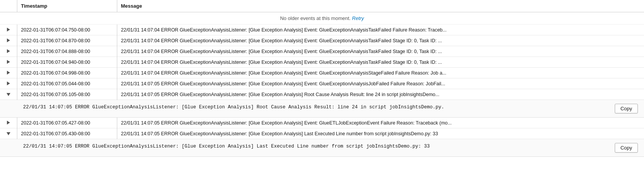 This screenshot has height=196, width=644. What do you see at coordinates (322, 73) in the screenshot?
I see `table-row: 2022-01-31T06:07:04.998-08:00 22/01/31 1…` at bounding box center [322, 73].